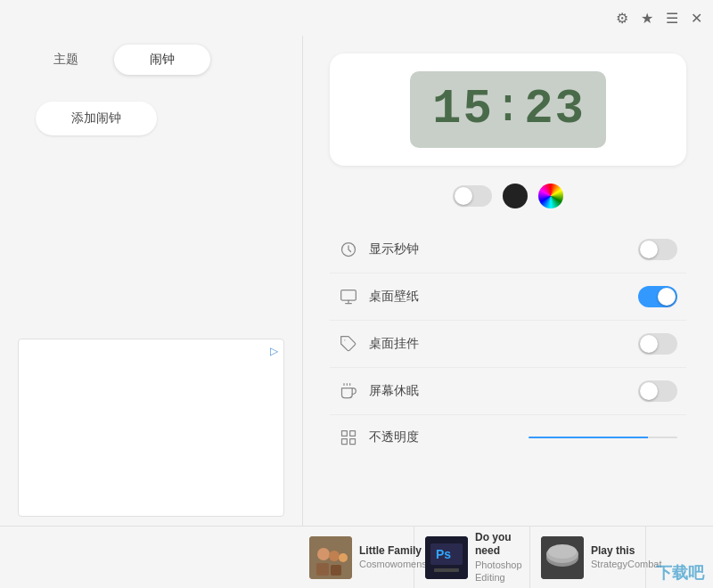 Image resolution: width=713 pixels, height=588 pixels. What do you see at coordinates (498, 391) in the screenshot?
I see `screen-sleep-label: 屏幕休眠` at bounding box center [498, 391].